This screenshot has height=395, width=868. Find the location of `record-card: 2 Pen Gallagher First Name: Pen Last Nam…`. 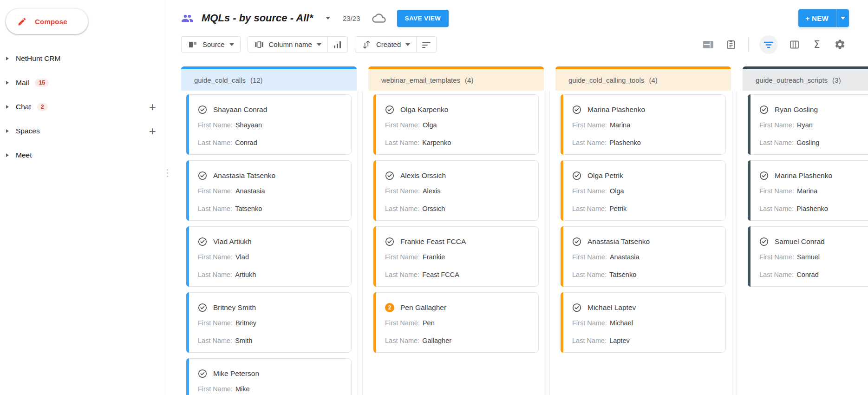

record-card: 2 Pen Gallagher First Name: Pen Last Nam… is located at coordinates (456, 323).